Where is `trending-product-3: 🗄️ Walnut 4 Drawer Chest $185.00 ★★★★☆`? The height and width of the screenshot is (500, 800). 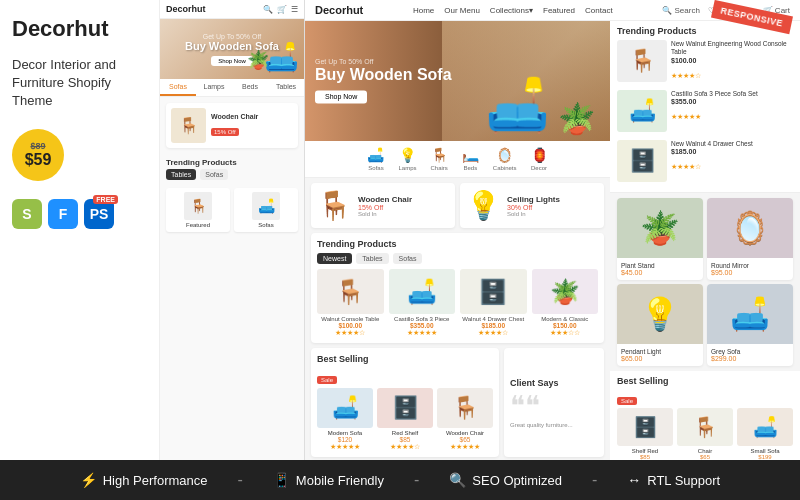
trending-product-3: 🗄️ Walnut 4 Drawer Chest $185.00 ★★★★☆ is located at coordinates (494, 303).